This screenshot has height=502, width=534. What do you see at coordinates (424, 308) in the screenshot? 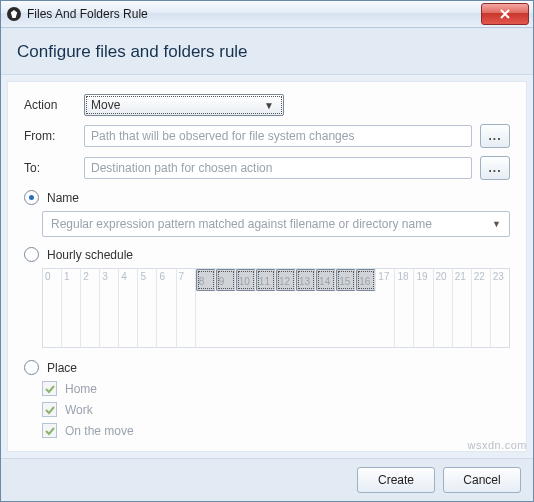
I see `hour-cell-19: 19` at bounding box center [424, 308].